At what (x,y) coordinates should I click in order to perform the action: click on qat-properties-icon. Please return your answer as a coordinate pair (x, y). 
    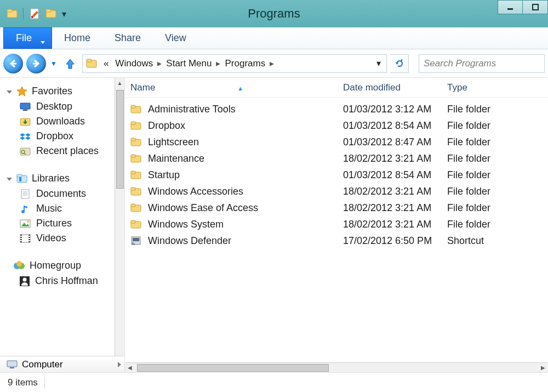
    Looking at the image, I should click on (35, 14).